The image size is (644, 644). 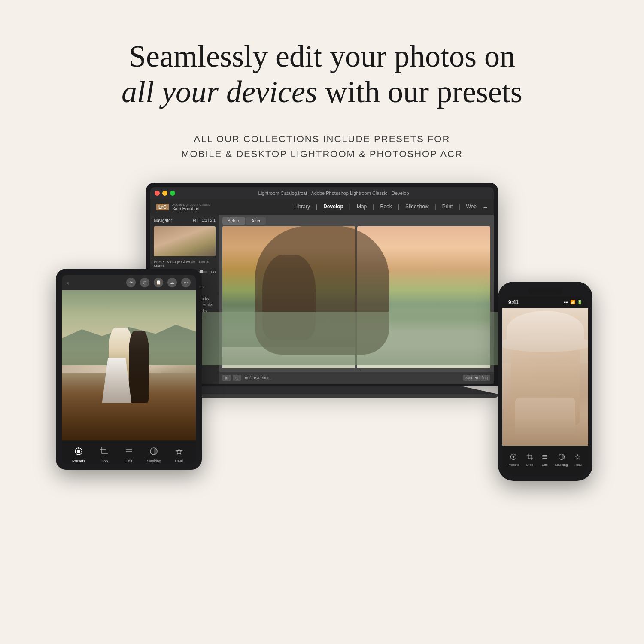 What do you see at coordinates (154, 451) in the screenshot?
I see `masking-icon` at bounding box center [154, 451].